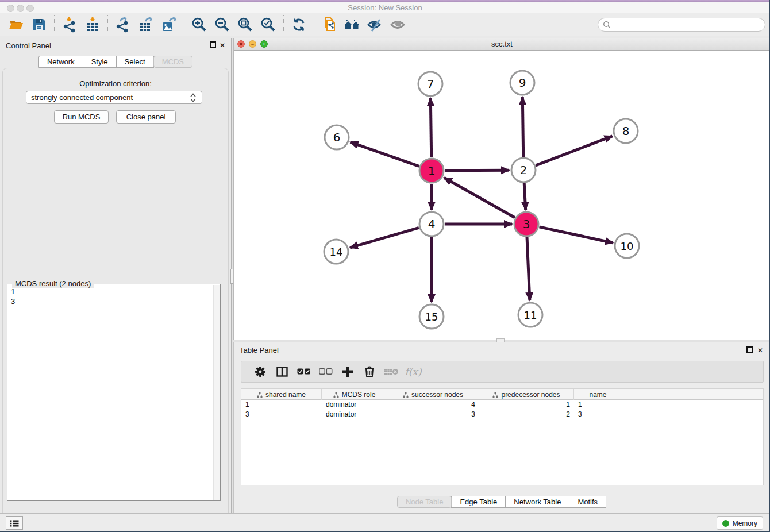 Image resolution: width=770 pixels, height=532 pixels. Describe the element at coordinates (30, 8) in the screenshot. I see `maximize-window-button` at that location.